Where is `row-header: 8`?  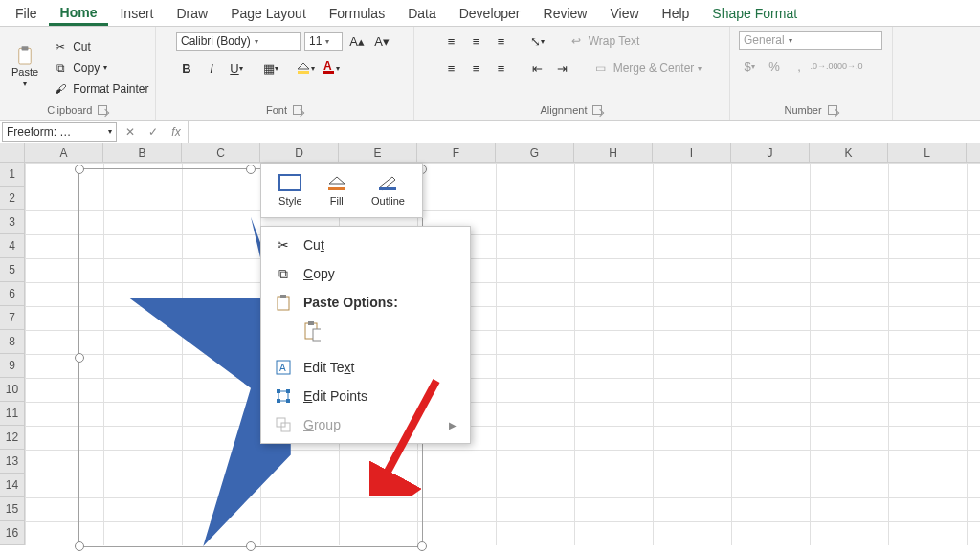
row-header: 8 is located at coordinates (12, 342).